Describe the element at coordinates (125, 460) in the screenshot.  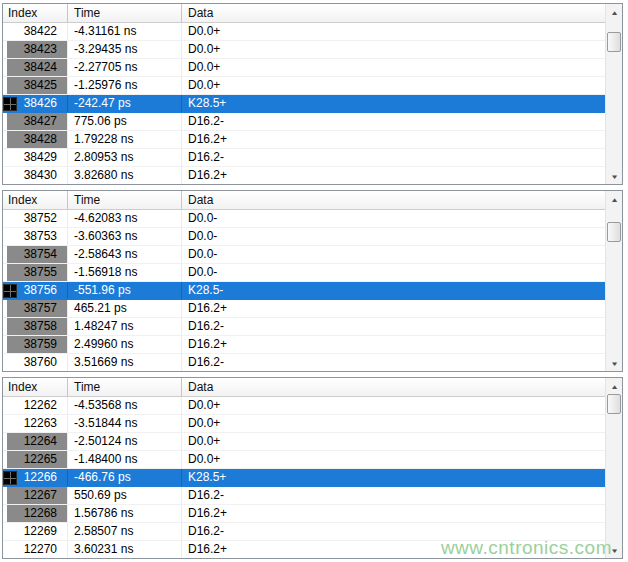
I see `cell-time: -1.48400 ns` at that location.